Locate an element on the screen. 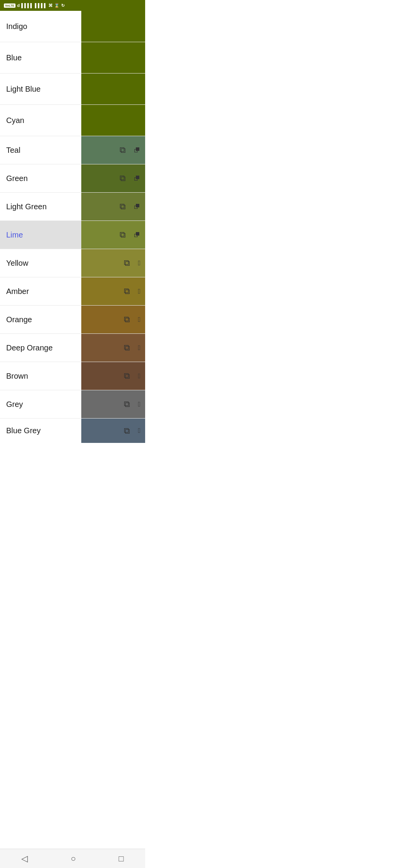  list-item-left: Orange is located at coordinates (41, 320).